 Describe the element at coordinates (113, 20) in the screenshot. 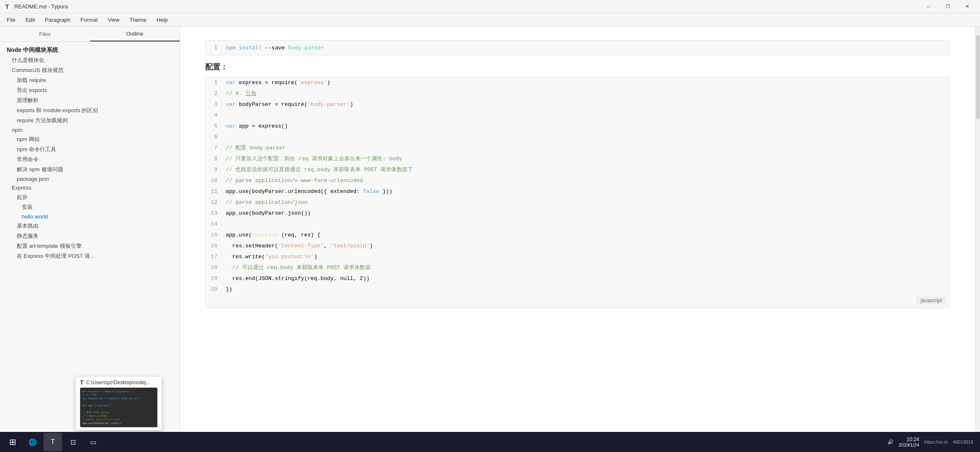

I see `menu-view: View` at that location.